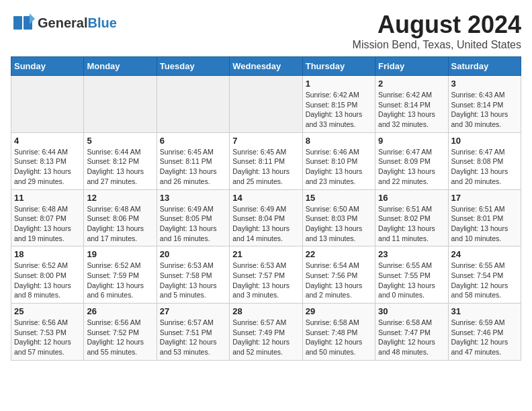 The height and width of the screenshot is (411, 532). What do you see at coordinates (48, 218) in the screenshot?
I see `calendar-cell: 11Sunrise: 6:48 AM Sunset: 8:07 PM Dayli…` at bounding box center [48, 218].